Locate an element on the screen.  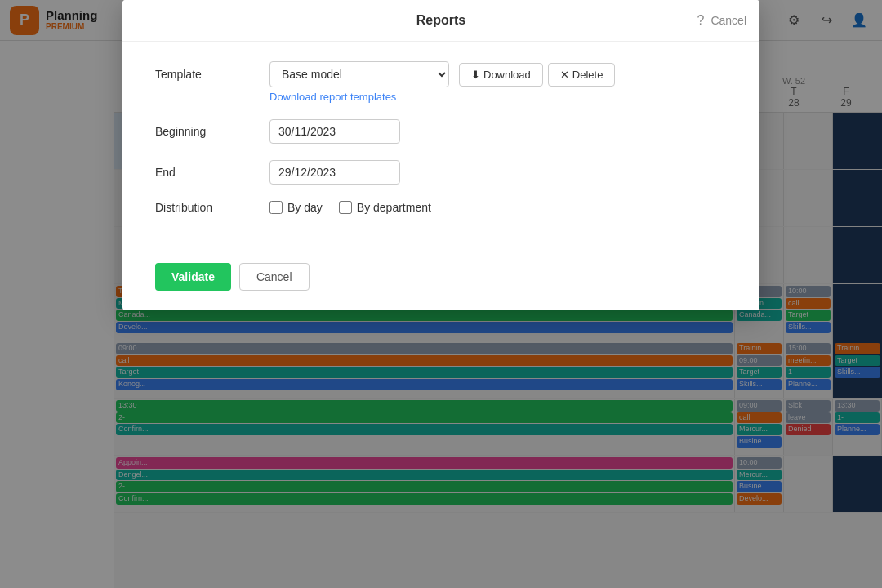
download-icon: ⬇ is located at coordinates (475, 75).